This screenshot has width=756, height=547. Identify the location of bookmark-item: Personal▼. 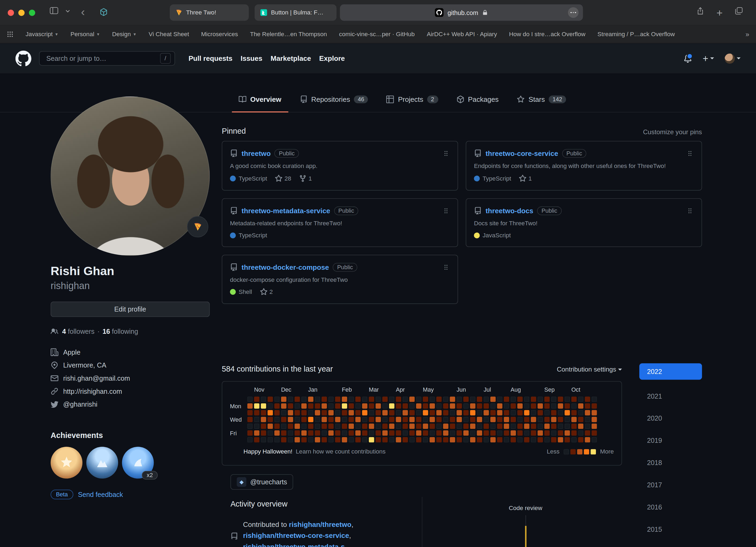
(85, 34).